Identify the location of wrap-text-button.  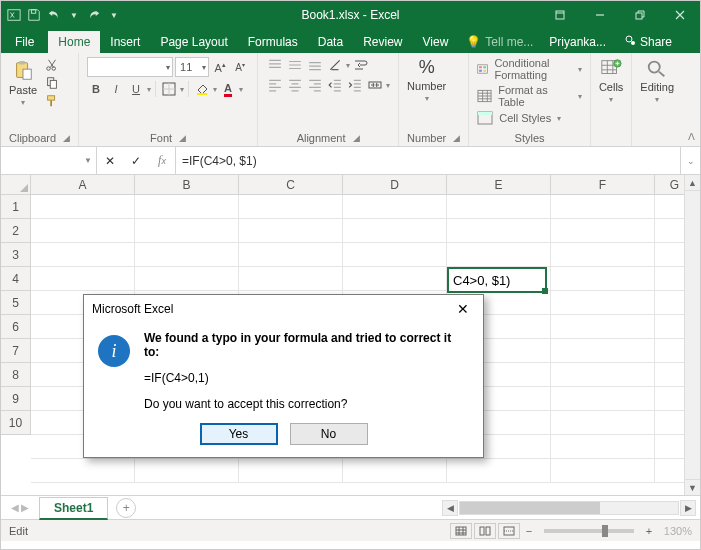
(361, 65).